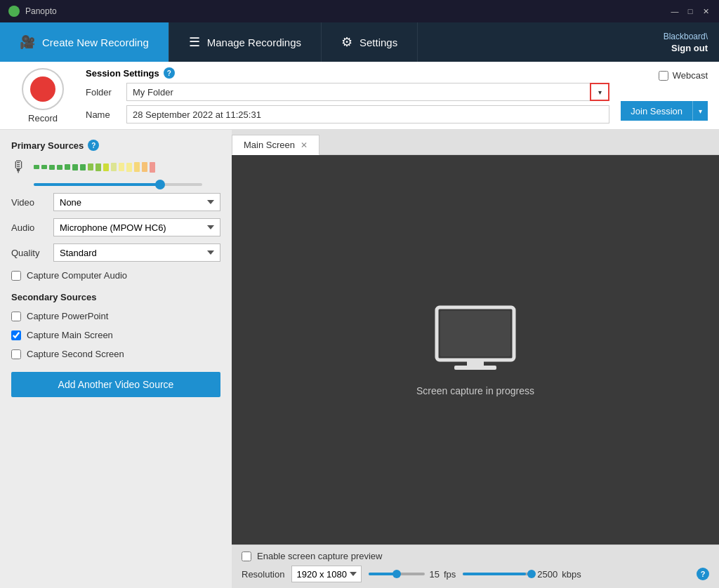 This screenshot has height=588, width=719. Describe the element at coordinates (246, 556) in the screenshot. I see `enable-preview-checkbox` at that location.